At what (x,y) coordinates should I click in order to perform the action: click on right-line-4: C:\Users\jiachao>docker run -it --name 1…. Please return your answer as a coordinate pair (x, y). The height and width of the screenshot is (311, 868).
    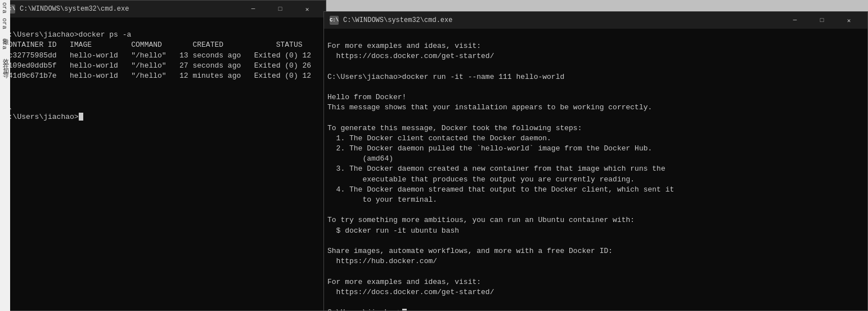
    Looking at the image, I should click on (446, 77).